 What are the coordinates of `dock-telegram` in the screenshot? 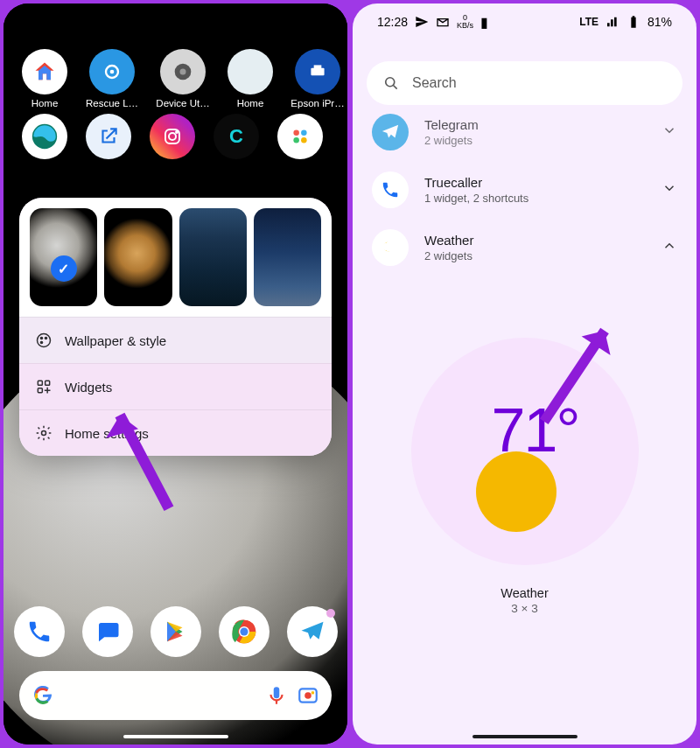 It's located at (312, 632).